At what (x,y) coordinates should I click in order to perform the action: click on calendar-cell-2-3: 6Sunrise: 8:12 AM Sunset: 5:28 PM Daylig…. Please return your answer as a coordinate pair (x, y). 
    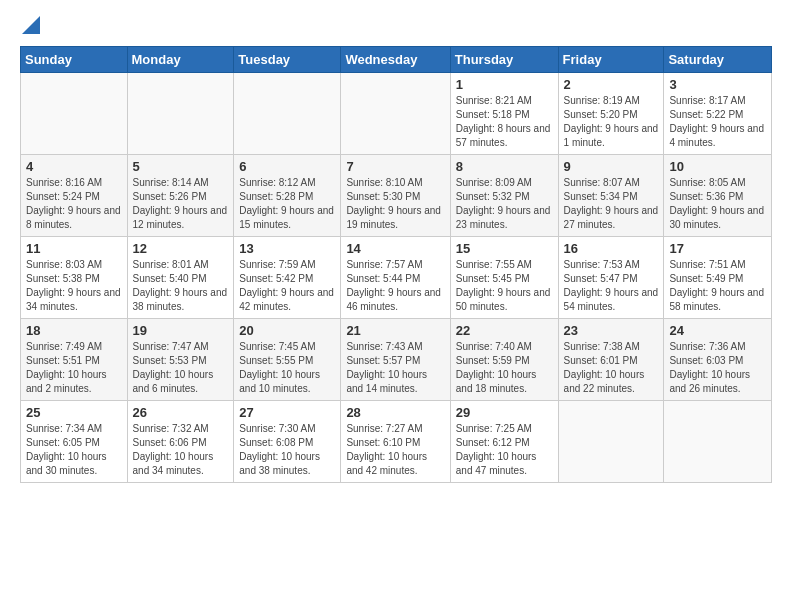
    Looking at the image, I should click on (288, 196).